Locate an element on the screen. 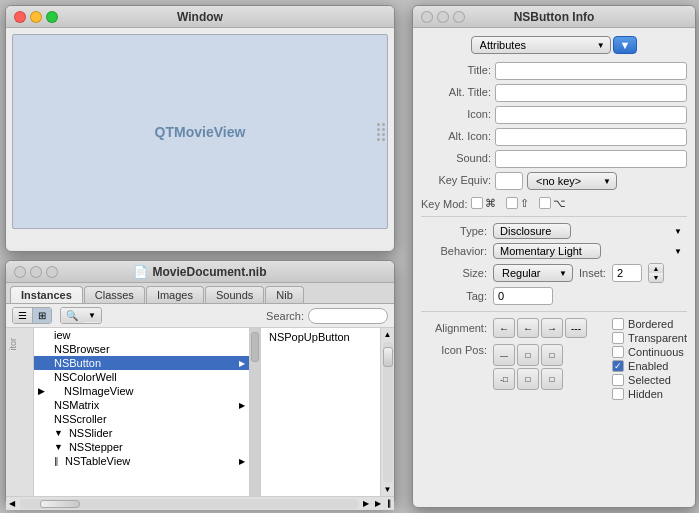  list-item-nsbutton: NSButton is located at coordinates (142, 363).